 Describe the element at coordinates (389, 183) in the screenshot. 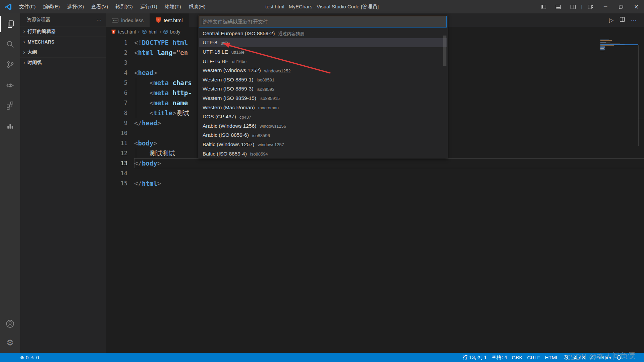

I see `line-content: </html>` at that location.